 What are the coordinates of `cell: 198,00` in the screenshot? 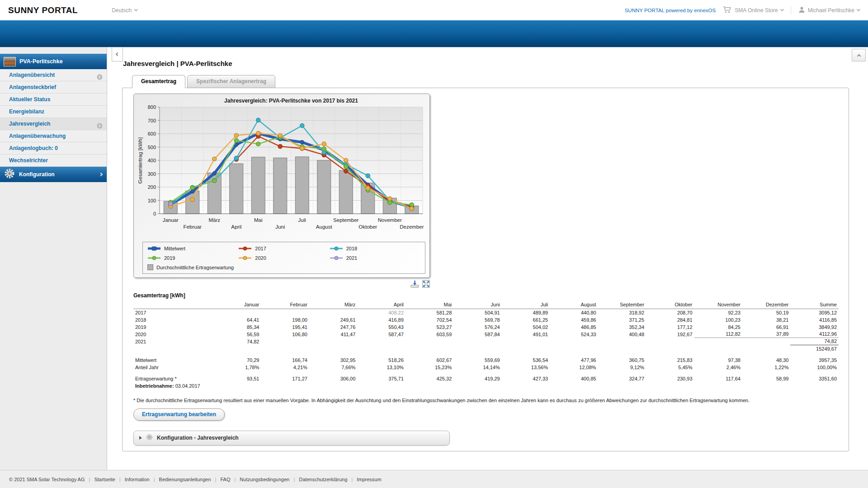 It's located at (285, 320).